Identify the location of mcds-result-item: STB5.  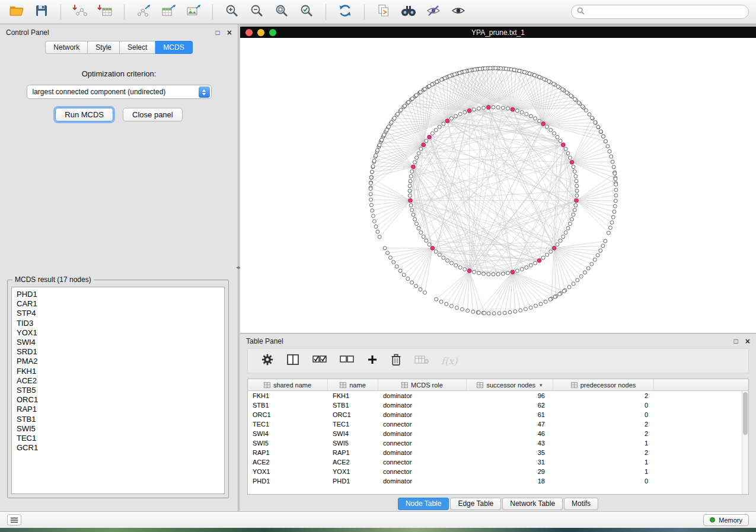
(118, 390).